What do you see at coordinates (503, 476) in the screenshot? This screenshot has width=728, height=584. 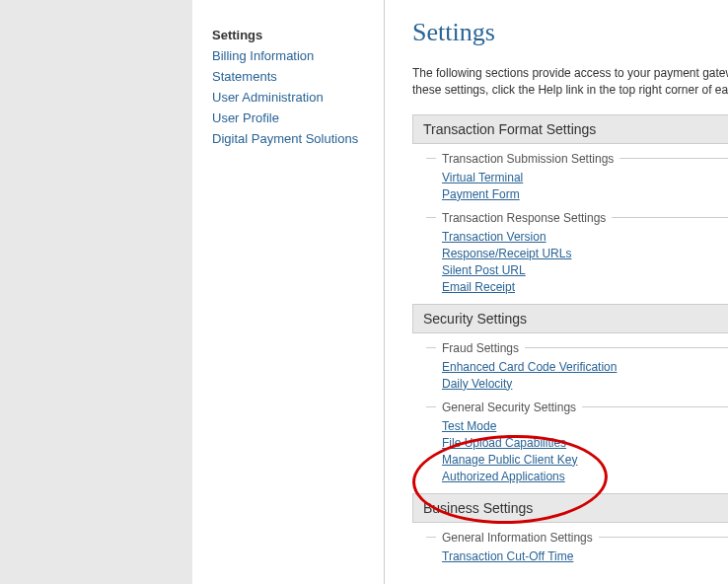 I see `link-authorized-applications: Authorized Applications` at bounding box center [503, 476].